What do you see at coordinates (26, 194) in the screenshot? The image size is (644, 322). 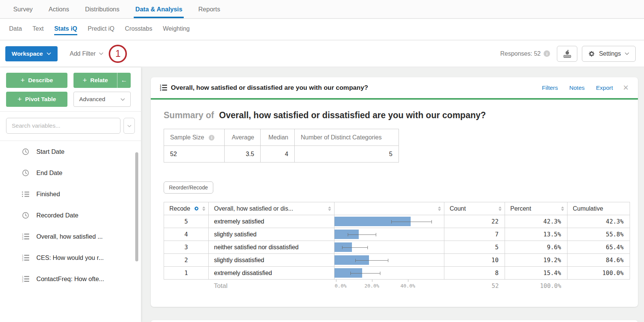 I see `bullet-list-icon` at bounding box center [26, 194].